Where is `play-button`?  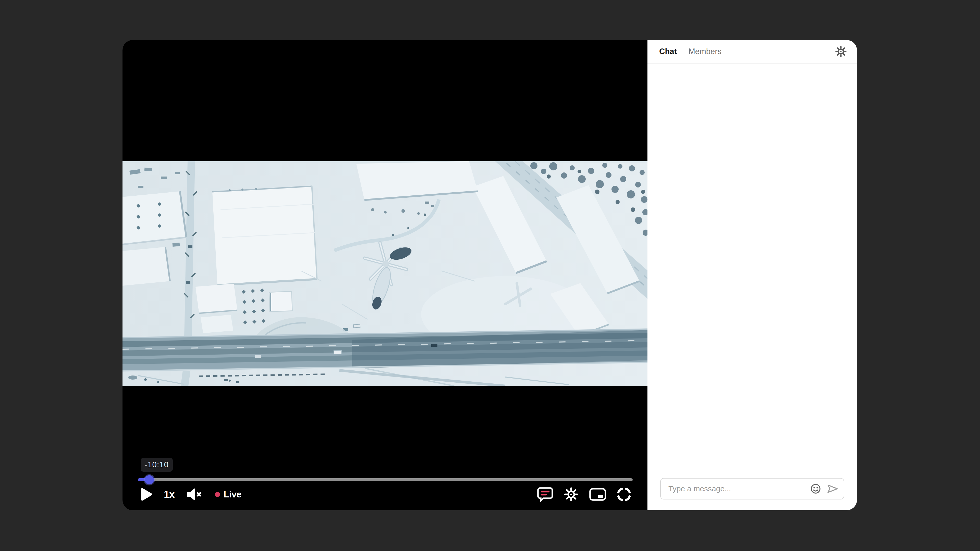 play-button is located at coordinates (146, 494).